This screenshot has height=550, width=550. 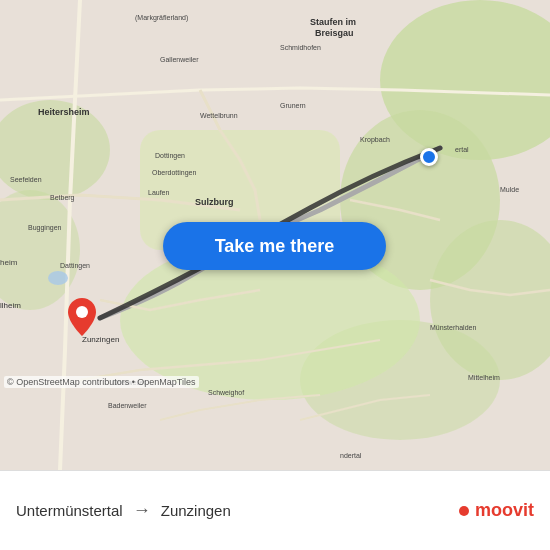 I want to click on svg-text: Sulzburg, so click(x=214, y=202).